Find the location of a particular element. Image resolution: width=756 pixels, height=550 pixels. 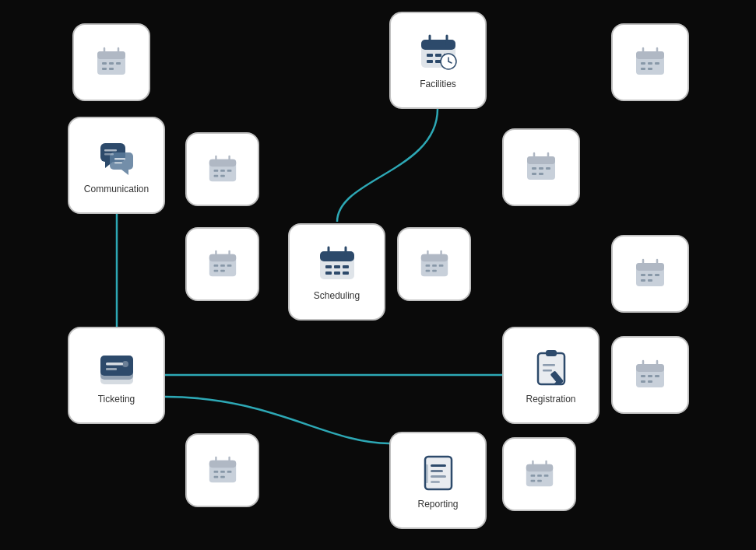

scheduling-icon is located at coordinates (337, 264).